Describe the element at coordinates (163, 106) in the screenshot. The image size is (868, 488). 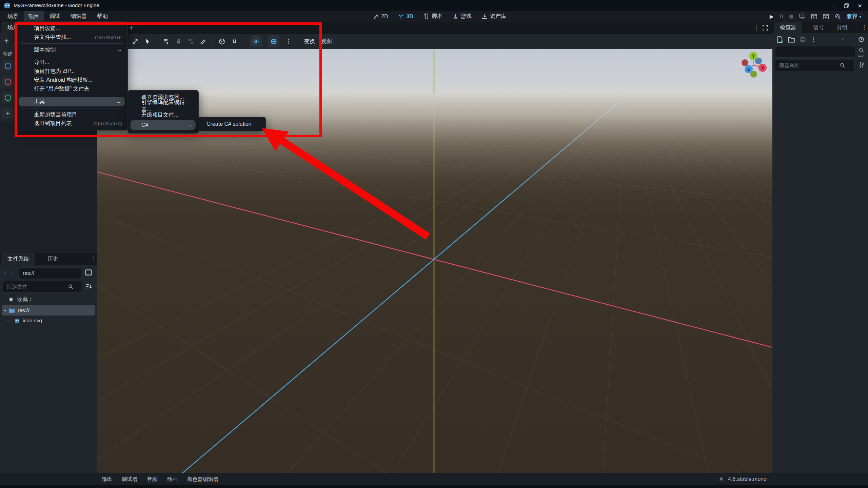
I see `menu-item-engine-compile-config: 引擎编译配置编辑器...` at that location.